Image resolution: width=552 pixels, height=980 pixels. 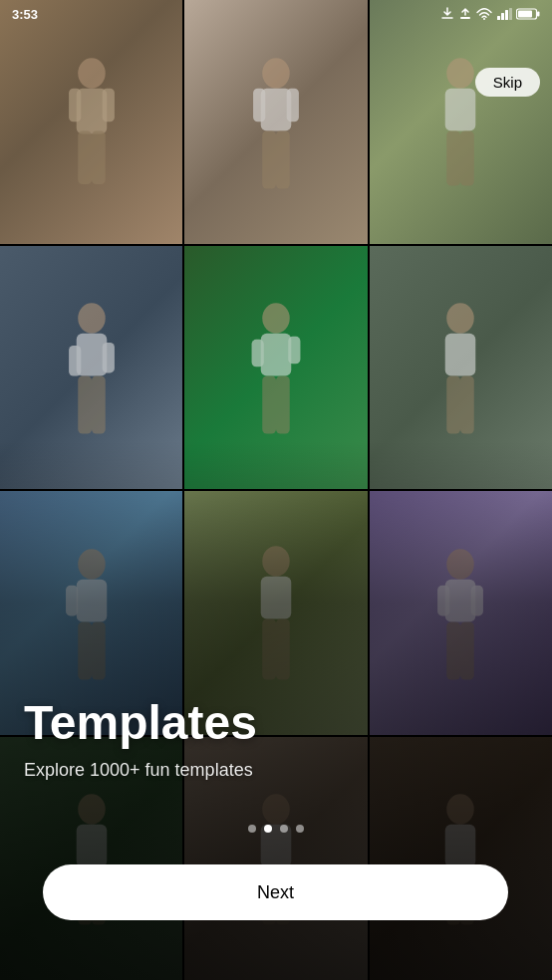 I want to click on upload-icon, so click(x=465, y=14).